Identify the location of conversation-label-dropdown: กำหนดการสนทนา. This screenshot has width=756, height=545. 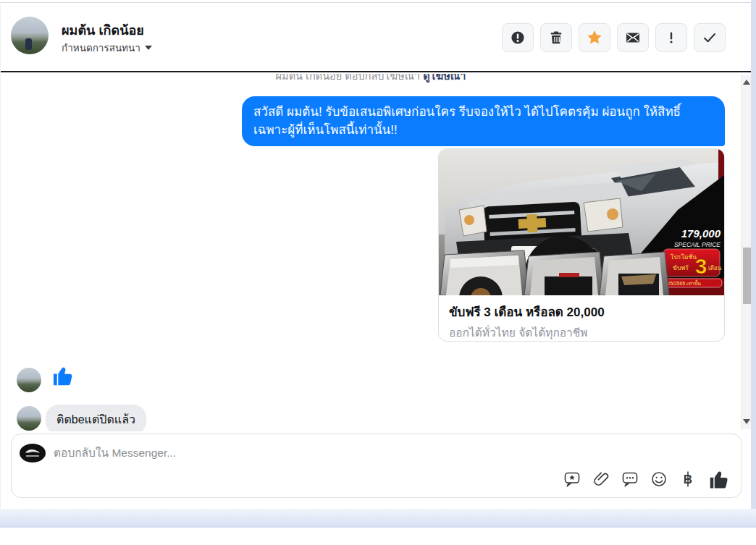
(107, 48).